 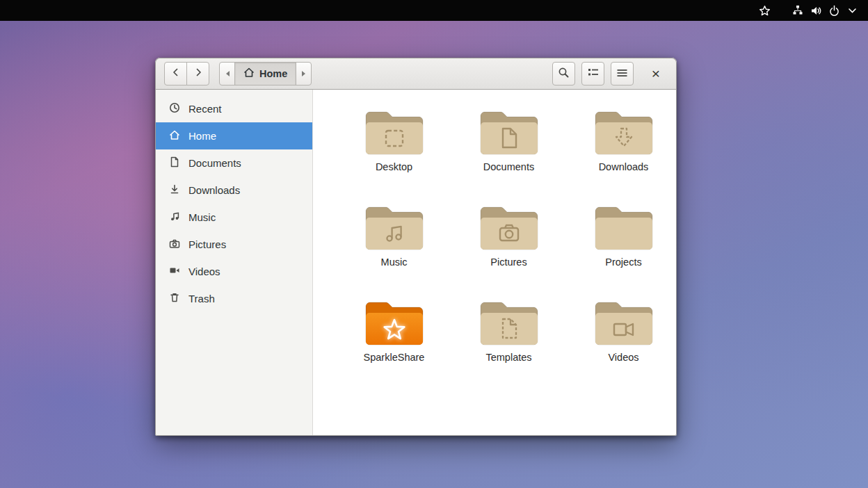 What do you see at coordinates (563, 74) in the screenshot?
I see `search-button` at bounding box center [563, 74].